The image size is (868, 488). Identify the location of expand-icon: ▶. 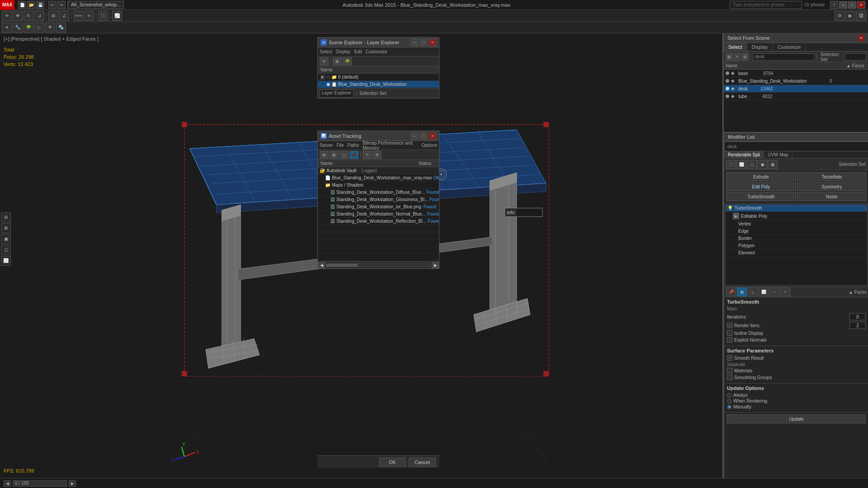
(736, 216).